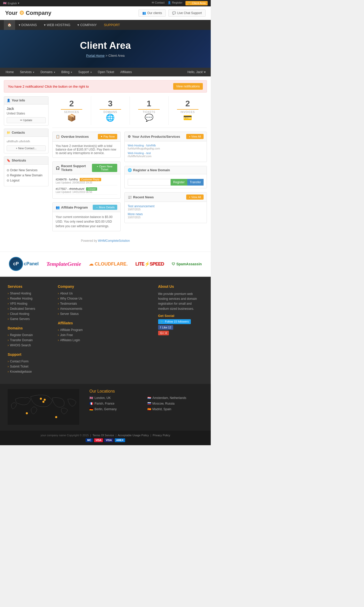 This screenshot has width=364, height=607. Describe the element at coordinates (80, 309) in the screenshot. I see `announcements-link: Announcements` at that location.